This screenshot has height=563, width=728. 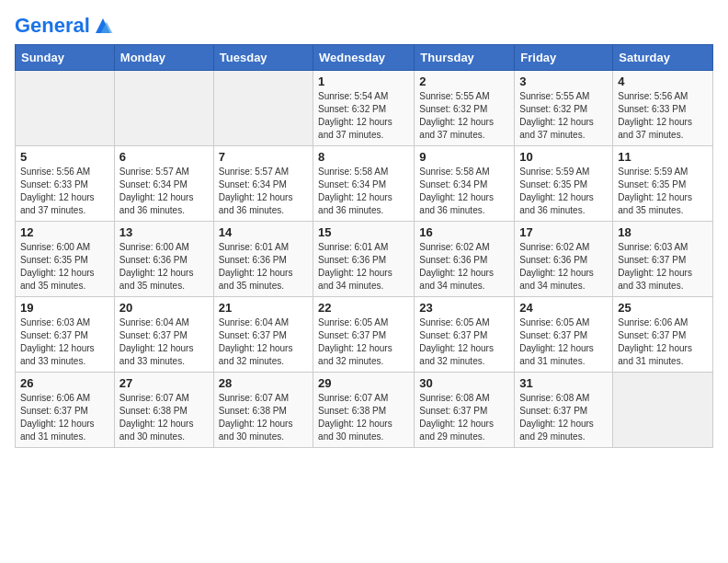 What do you see at coordinates (364, 335) in the screenshot?
I see `table-row: 22Sunrise: 6:05 AMSunset: 6:37 PMDayligh…` at bounding box center [364, 335].